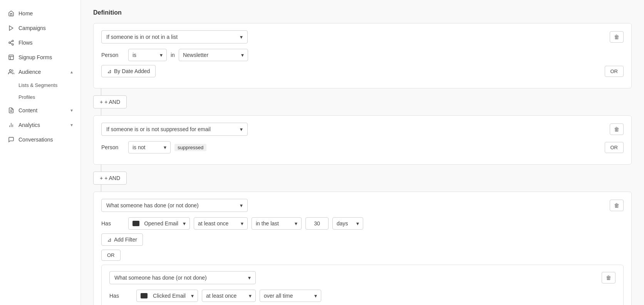 This screenshot has height=305, width=644. What do you see at coordinates (11, 110) in the screenshot?
I see `content-icon` at bounding box center [11, 110].